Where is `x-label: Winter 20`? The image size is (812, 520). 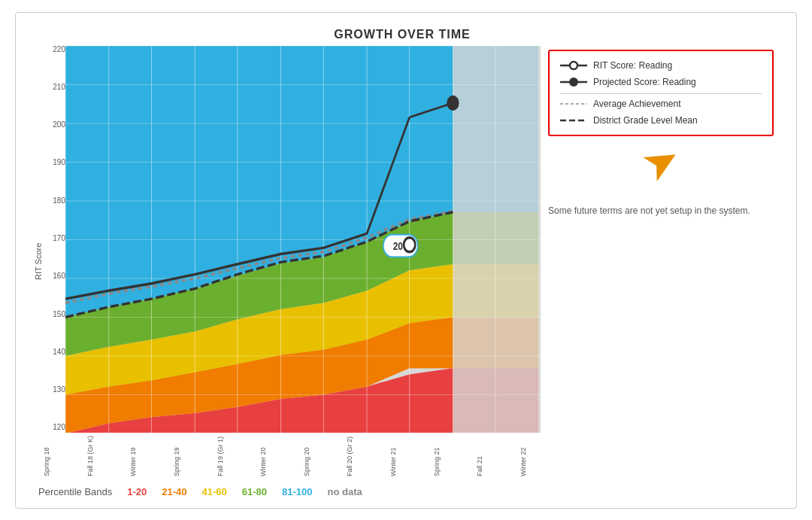 x-label: Winter 20 is located at coordinates (270, 456).